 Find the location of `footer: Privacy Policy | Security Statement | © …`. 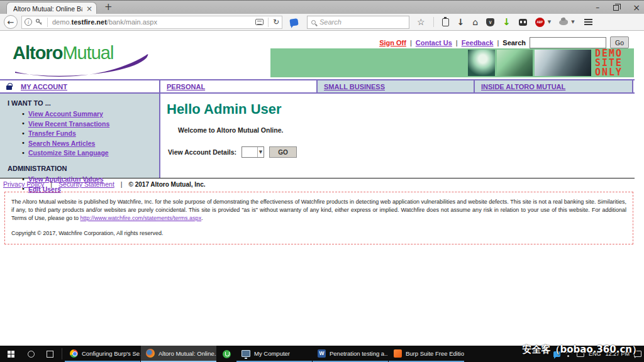

footer: Privacy Policy | Security Statement | © … is located at coordinates (104, 184).